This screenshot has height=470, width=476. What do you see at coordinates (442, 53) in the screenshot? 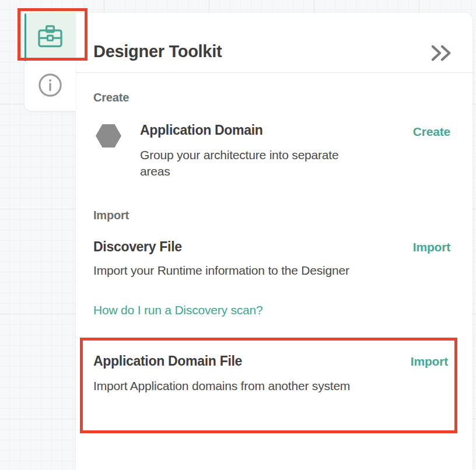
I see `chevron-double-right-icon` at bounding box center [442, 53].